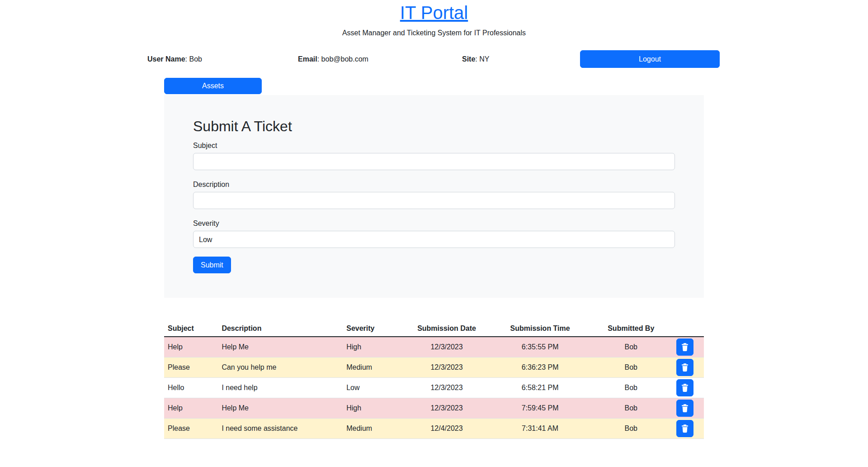 This screenshot has width=868, height=467. What do you see at coordinates (166, 59) in the screenshot?
I see `user-name-label: User Name` at bounding box center [166, 59].